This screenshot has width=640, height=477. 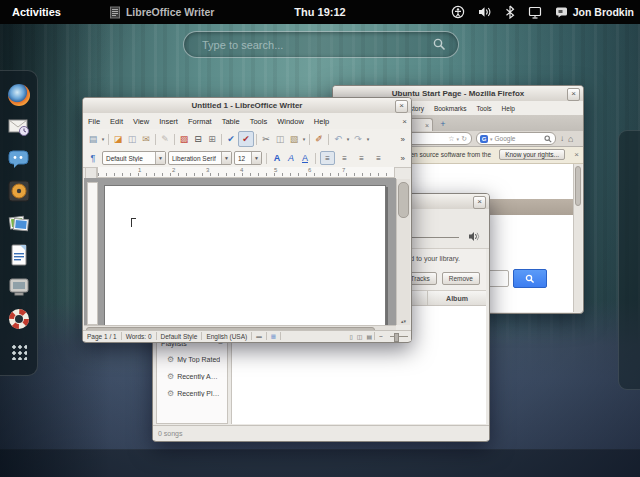 What do you see at coordinates (294, 139) in the screenshot?
I see `paste-icon: ▧` at bounding box center [294, 139].